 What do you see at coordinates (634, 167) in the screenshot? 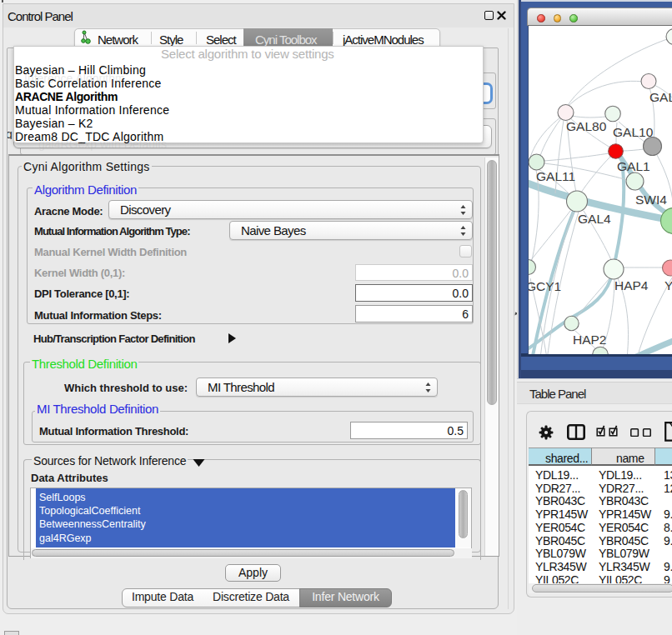
I see `svg-text: GAL1` at bounding box center [634, 167].